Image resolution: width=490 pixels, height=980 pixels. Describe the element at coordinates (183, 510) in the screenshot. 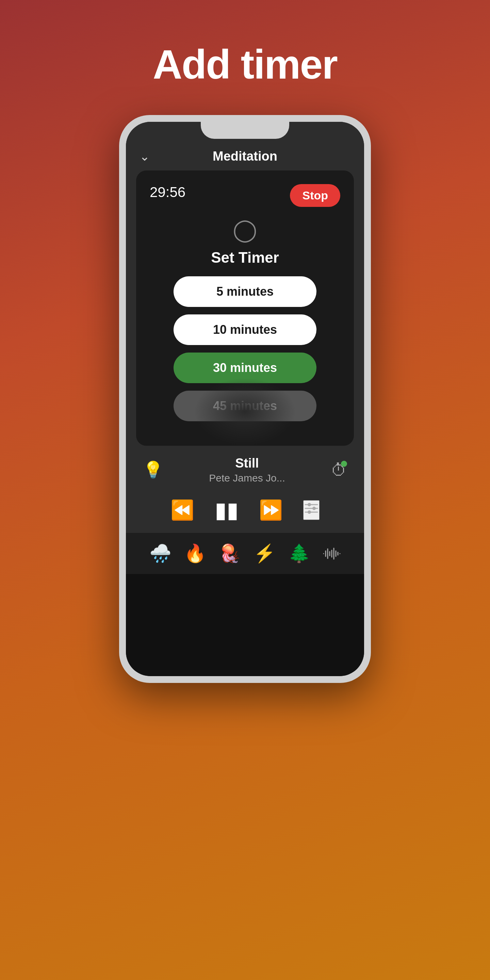

I see `rewind-button: ⏪` at that location.